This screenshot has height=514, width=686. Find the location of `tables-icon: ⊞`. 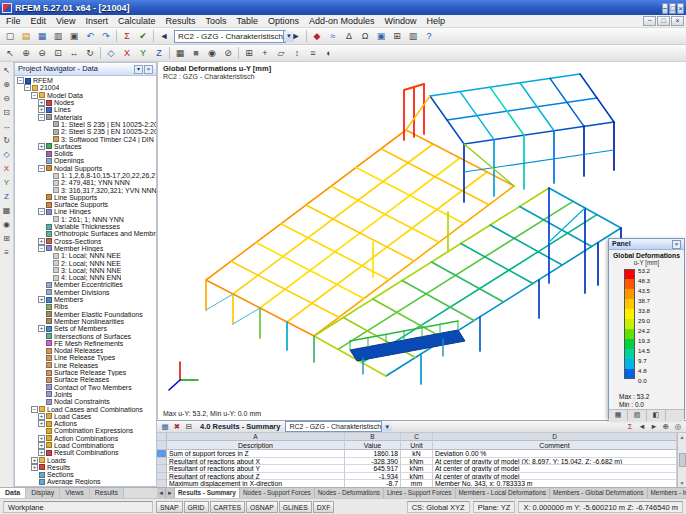

tables-icon: ⊞ is located at coordinates (397, 36).